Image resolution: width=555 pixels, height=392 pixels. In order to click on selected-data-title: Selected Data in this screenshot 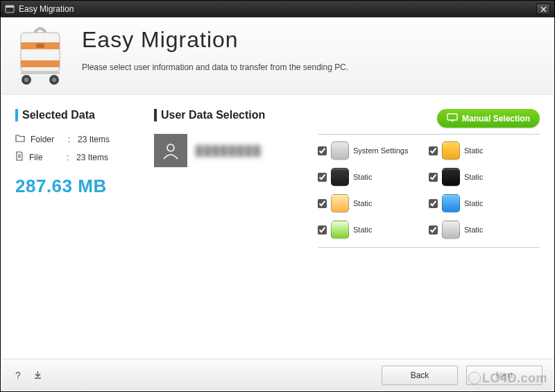, I will do `click(85, 115)`.